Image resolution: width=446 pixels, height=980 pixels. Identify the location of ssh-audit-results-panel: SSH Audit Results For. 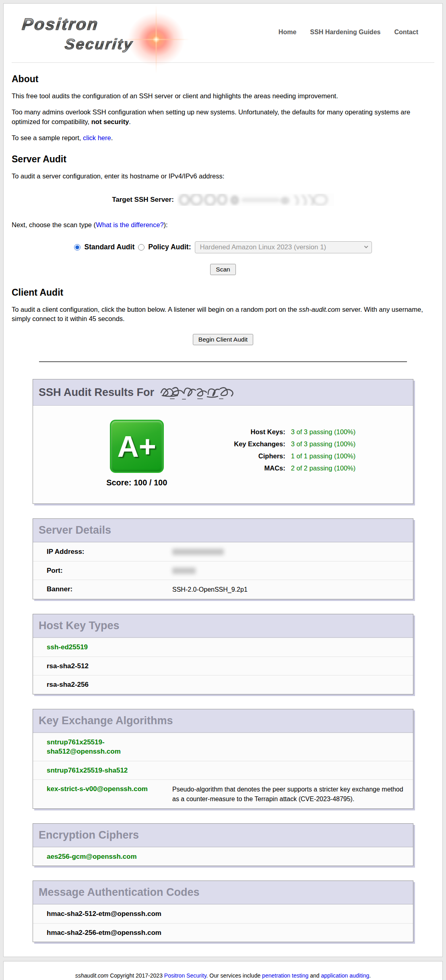
(223, 441).